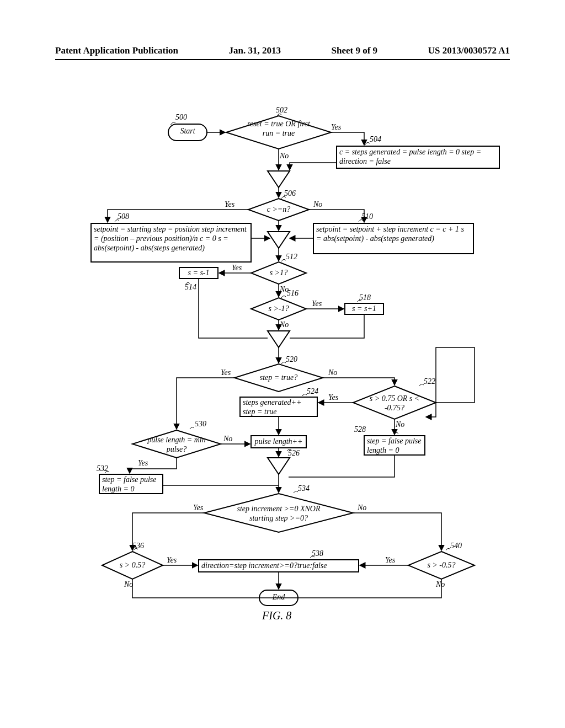 The image size is (565, 728). I want to click on ref-504: 504, so click(375, 140).